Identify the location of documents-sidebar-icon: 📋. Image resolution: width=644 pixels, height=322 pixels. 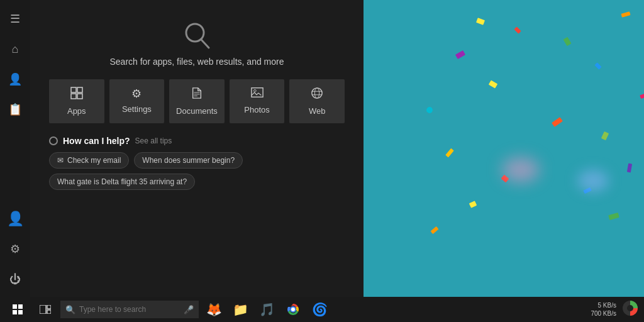
(15, 109).